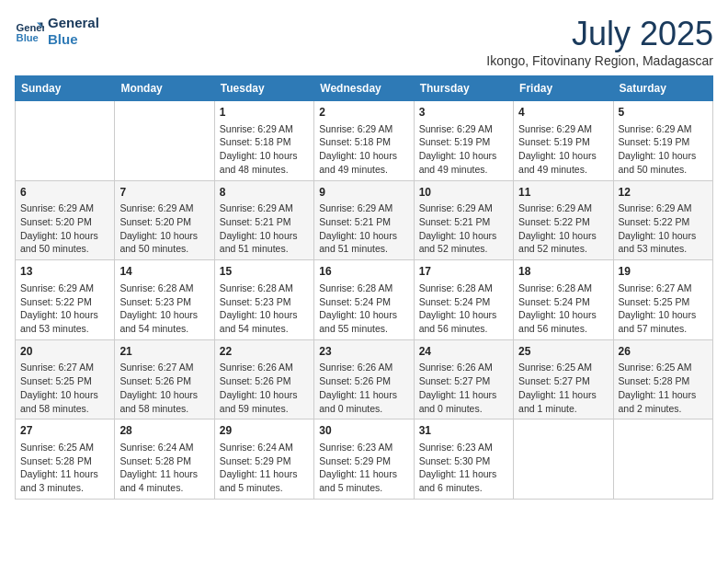 The image size is (728, 563). Describe the element at coordinates (463, 300) in the screenshot. I see `calendar-cell: 17Sunrise: 6:28 AM Sunset: 5:24 PM Dayli…` at that location.